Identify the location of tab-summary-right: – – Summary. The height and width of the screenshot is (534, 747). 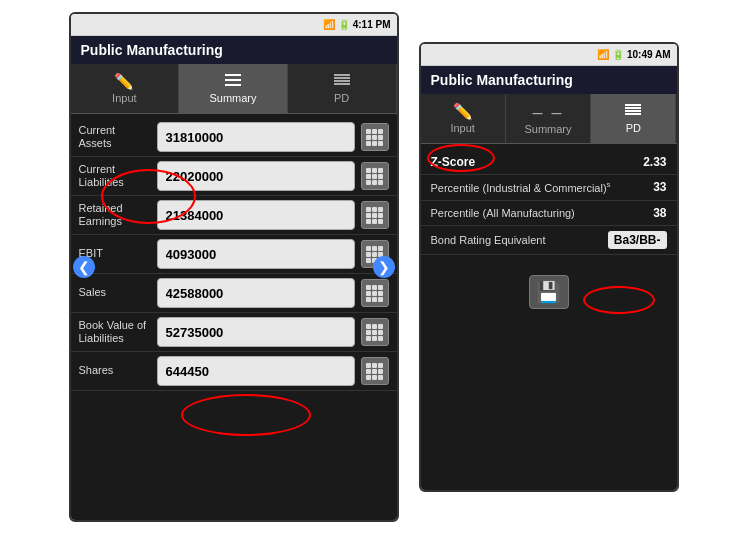
(548, 118).